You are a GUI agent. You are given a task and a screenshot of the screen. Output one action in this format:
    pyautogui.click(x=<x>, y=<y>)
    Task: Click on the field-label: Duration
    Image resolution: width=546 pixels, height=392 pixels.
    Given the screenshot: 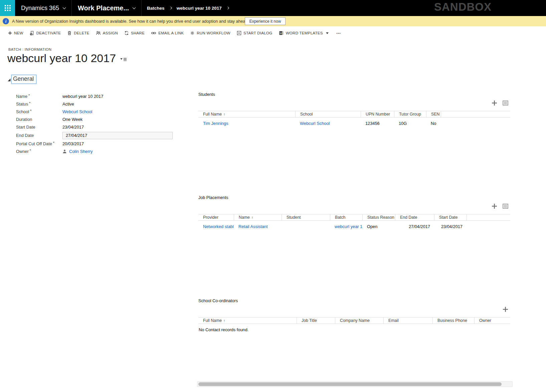 What is the action you would take?
    pyautogui.click(x=39, y=120)
    